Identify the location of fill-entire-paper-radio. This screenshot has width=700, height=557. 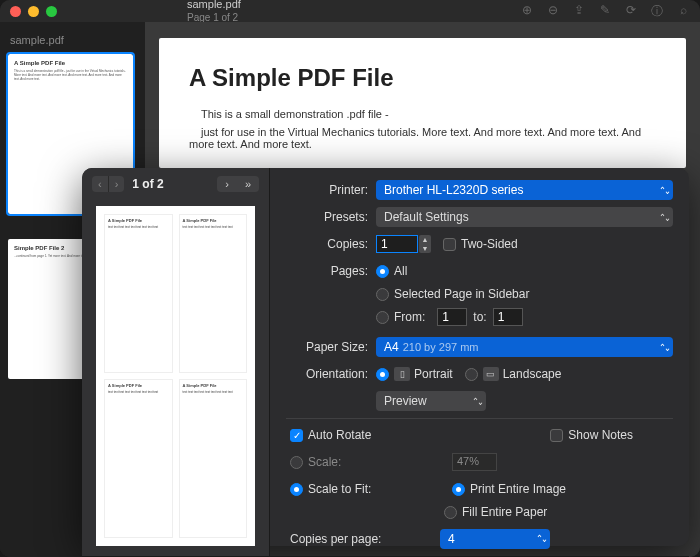
(450, 512).